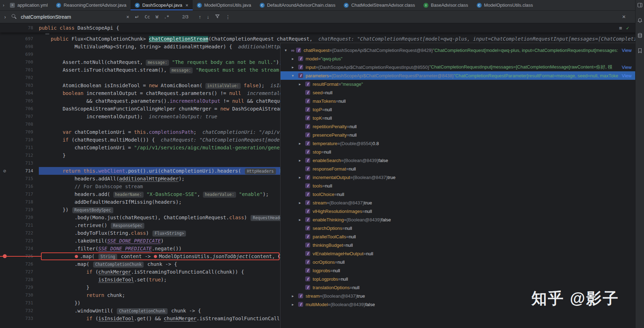 This screenshot has width=644, height=328. What do you see at coordinates (24, 28) in the screenshot?
I see `line-number: 78` at bounding box center [24, 28].